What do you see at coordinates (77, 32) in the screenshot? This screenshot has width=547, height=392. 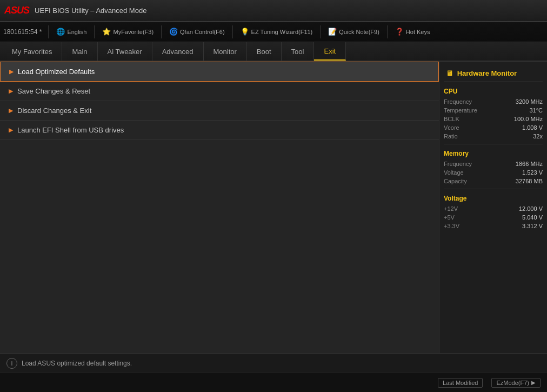 I see `toolbar-language-label: English` at bounding box center [77, 32].